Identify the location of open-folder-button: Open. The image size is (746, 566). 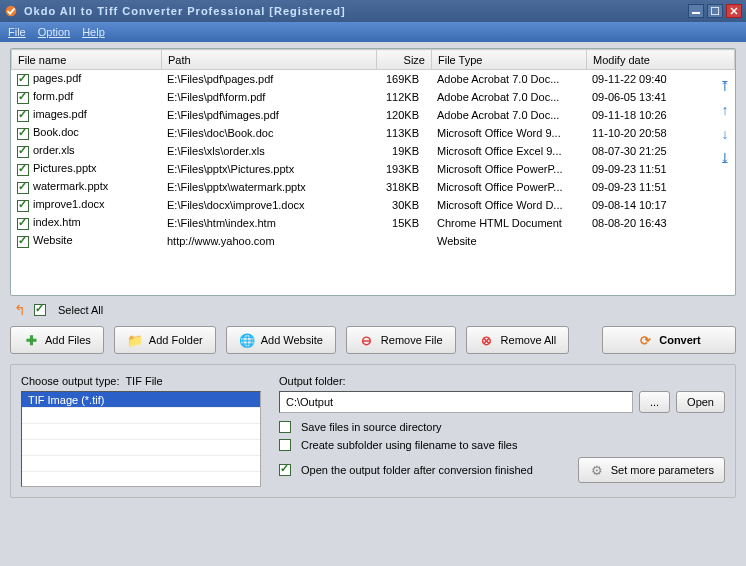
(700, 402).